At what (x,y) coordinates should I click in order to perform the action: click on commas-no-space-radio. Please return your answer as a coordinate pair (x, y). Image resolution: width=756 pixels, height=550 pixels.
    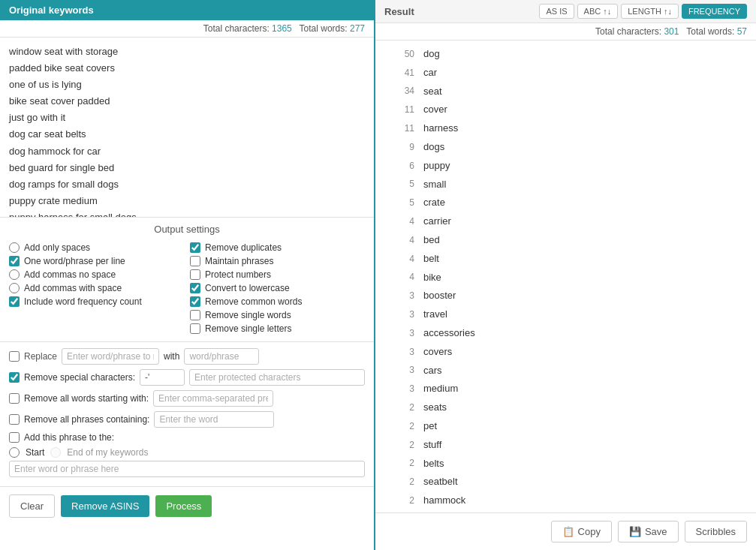
    Looking at the image, I should click on (14, 275).